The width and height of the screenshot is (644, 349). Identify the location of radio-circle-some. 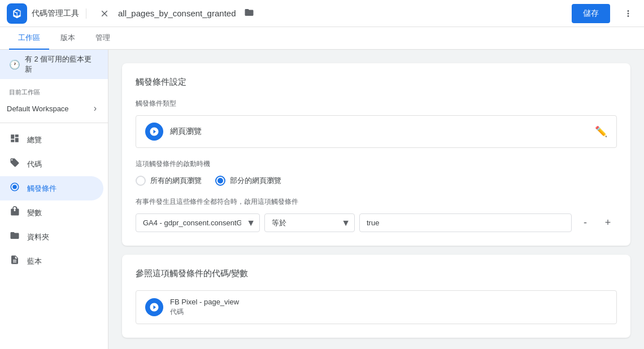
(220, 181).